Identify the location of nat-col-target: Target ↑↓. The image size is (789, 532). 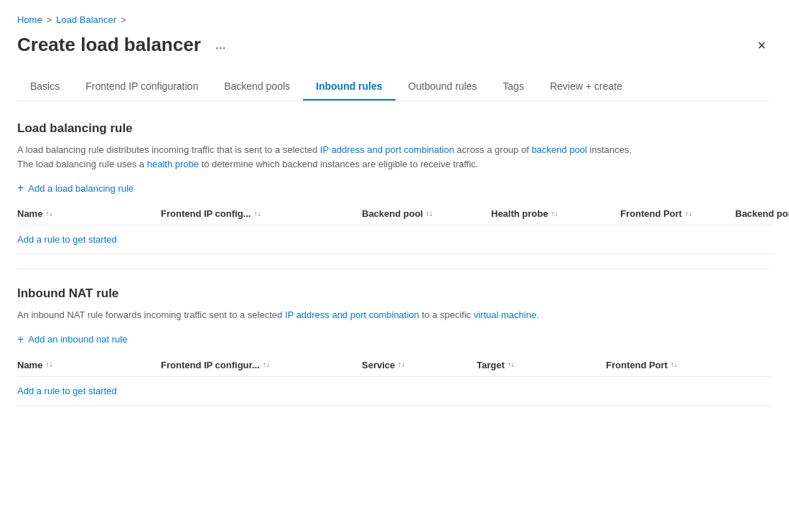
(541, 365).